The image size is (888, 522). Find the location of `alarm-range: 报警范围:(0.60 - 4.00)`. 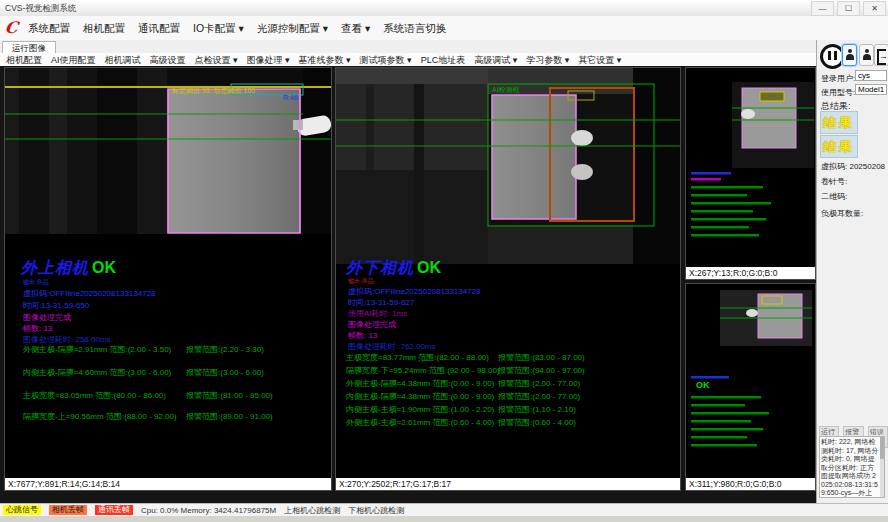

alarm-range: 报警范围:(0.60 - 4.00) is located at coordinates (537, 422).